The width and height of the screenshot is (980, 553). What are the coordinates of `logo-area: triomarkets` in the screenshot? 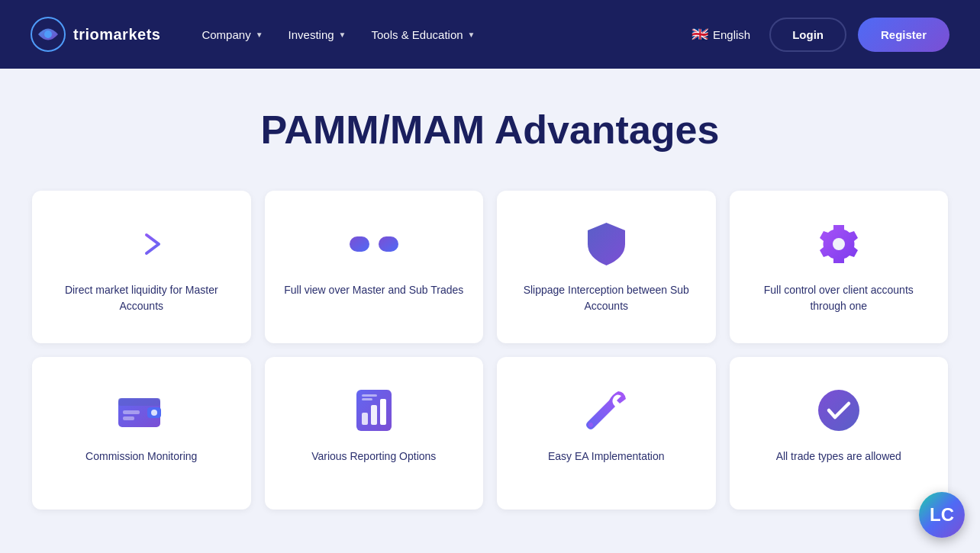 It's located at (95, 34).